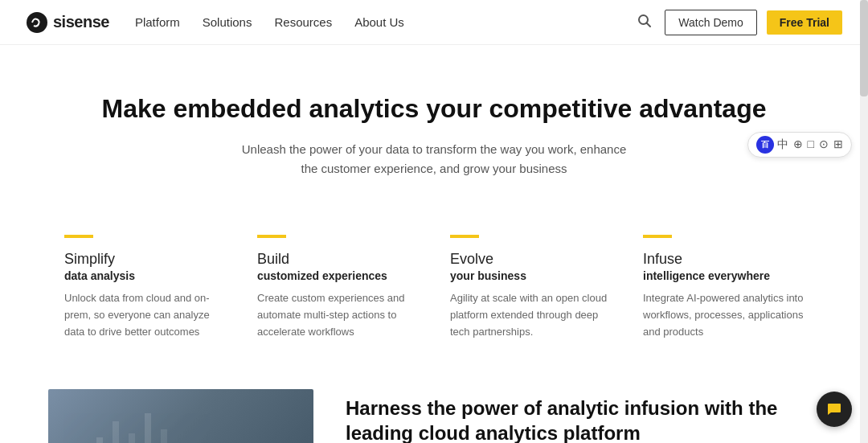 Image resolution: width=868 pixels, height=443 pixels. What do you see at coordinates (864, 48) in the screenshot?
I see `scrollbar-thumb` at bounding box center [864, 48].